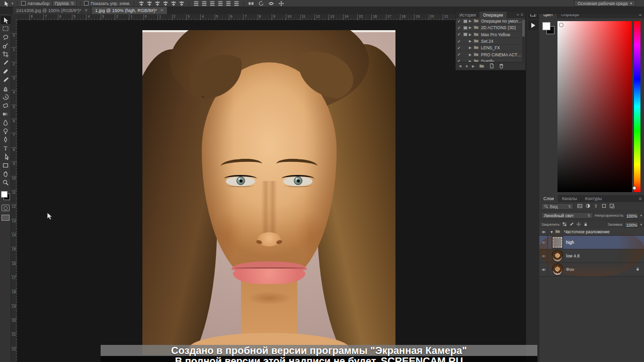  What do you see at coordinates (592, 269) in the screenshot?
I see `layer-row: Фон` at bounding box center [592, 269].